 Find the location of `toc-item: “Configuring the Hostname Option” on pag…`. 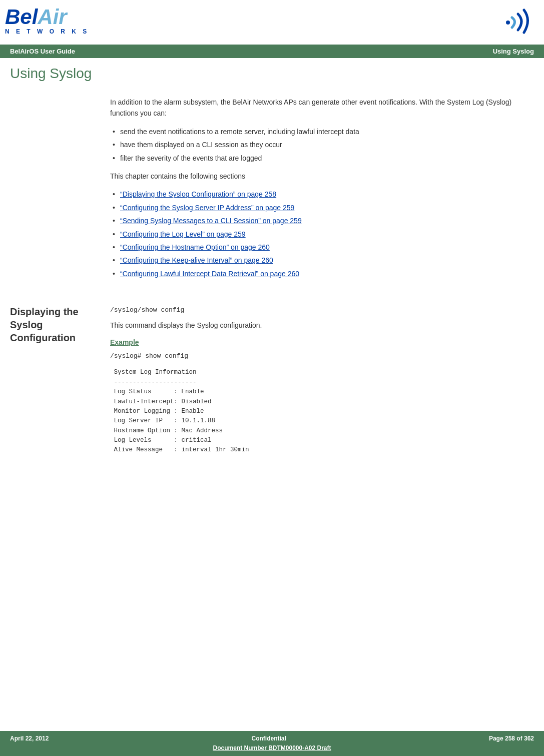

toc-item: “Configuring the Hostname Option” on pag… is located at coordinates (322, 247).